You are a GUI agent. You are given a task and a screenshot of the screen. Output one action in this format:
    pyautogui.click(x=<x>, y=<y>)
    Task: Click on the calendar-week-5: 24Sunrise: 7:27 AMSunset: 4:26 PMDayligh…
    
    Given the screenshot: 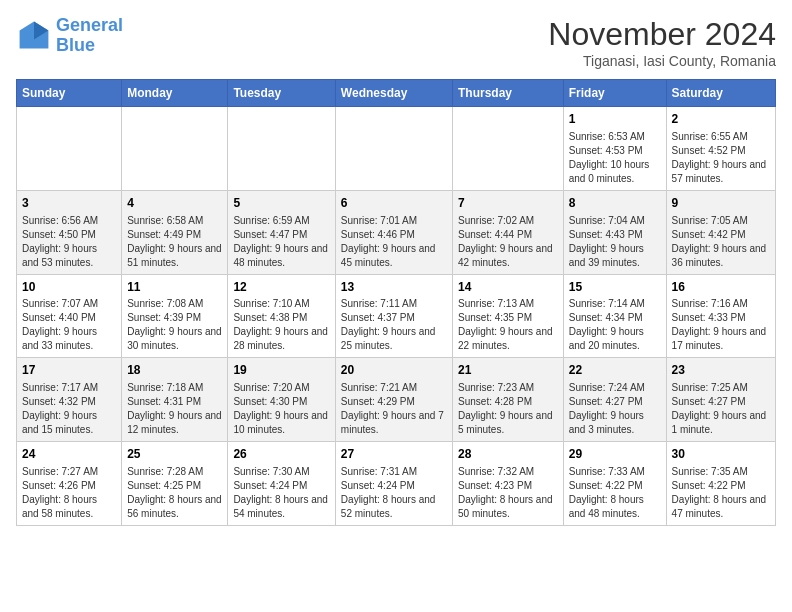 What is the action you would take?
    pyautogui.click(x=396, y=484)
    